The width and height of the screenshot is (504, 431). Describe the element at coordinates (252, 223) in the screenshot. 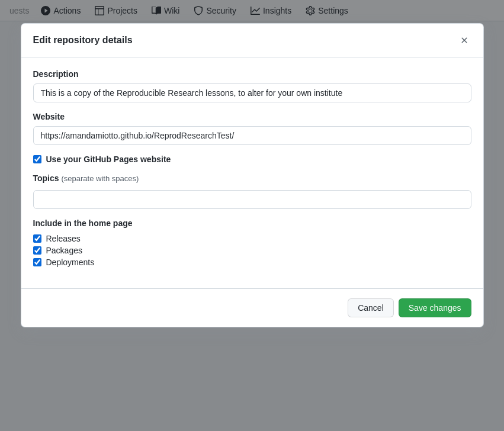

I see `include-label: Include in the home page` at that location.